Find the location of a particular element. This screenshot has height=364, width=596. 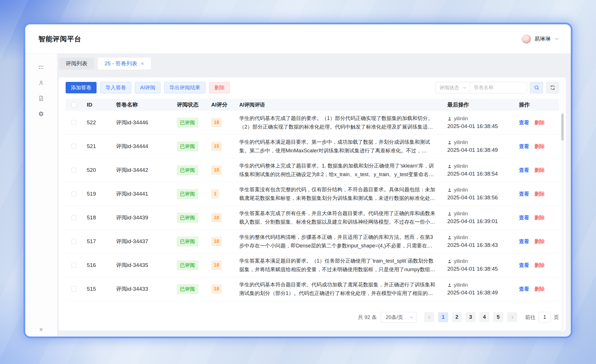

goto-unit-label: 页 is located at coordinates (556, 317).